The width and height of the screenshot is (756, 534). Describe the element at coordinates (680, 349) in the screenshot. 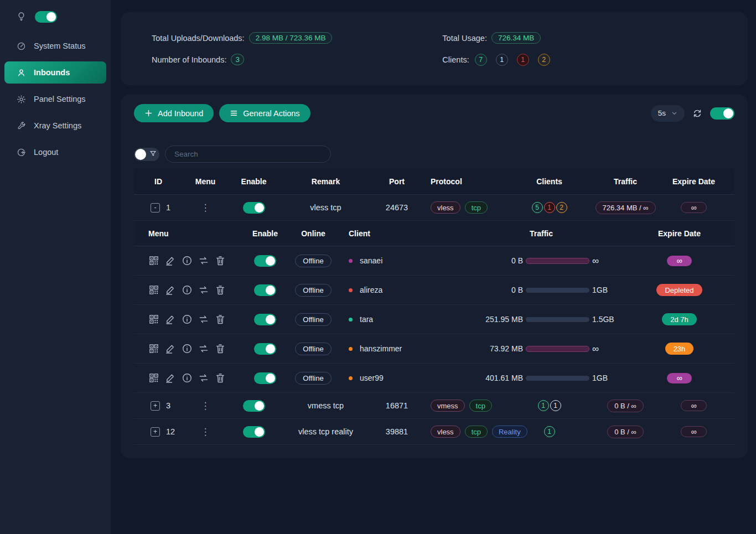

I see `expire-badge: 23h` at that location.